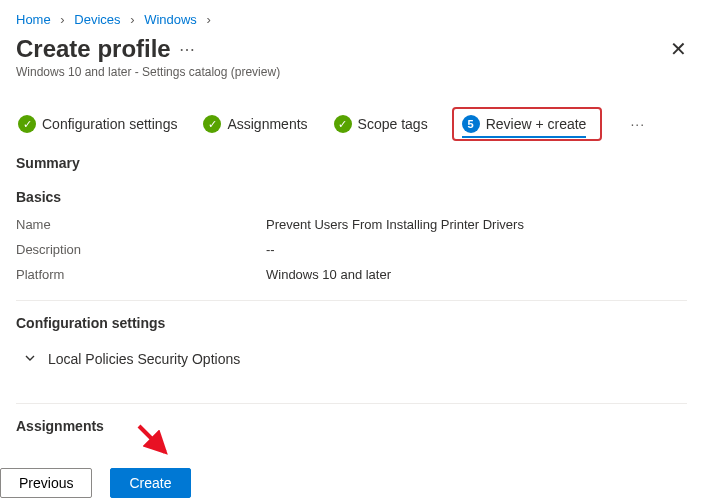 The height and width of the screenshot is (504, 703). I want to click on field-label: Platform, so click(141, 274).